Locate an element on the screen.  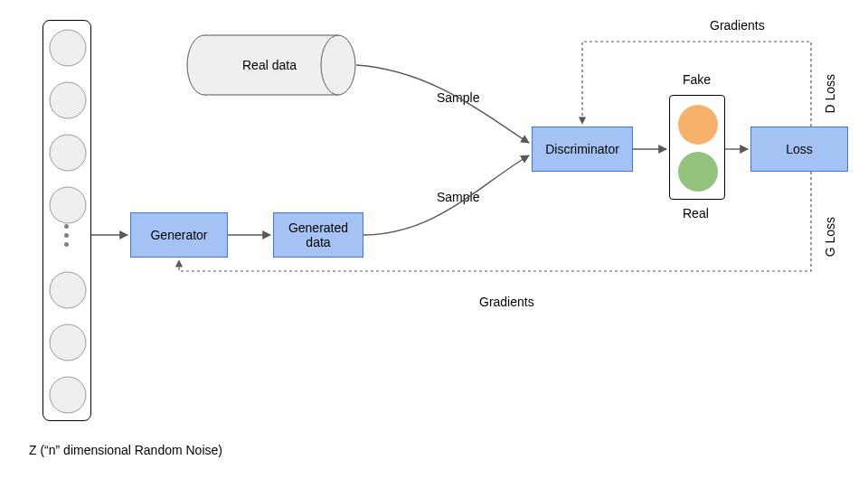
generated-data-box: Generated data is located at coordinates (318, 235).